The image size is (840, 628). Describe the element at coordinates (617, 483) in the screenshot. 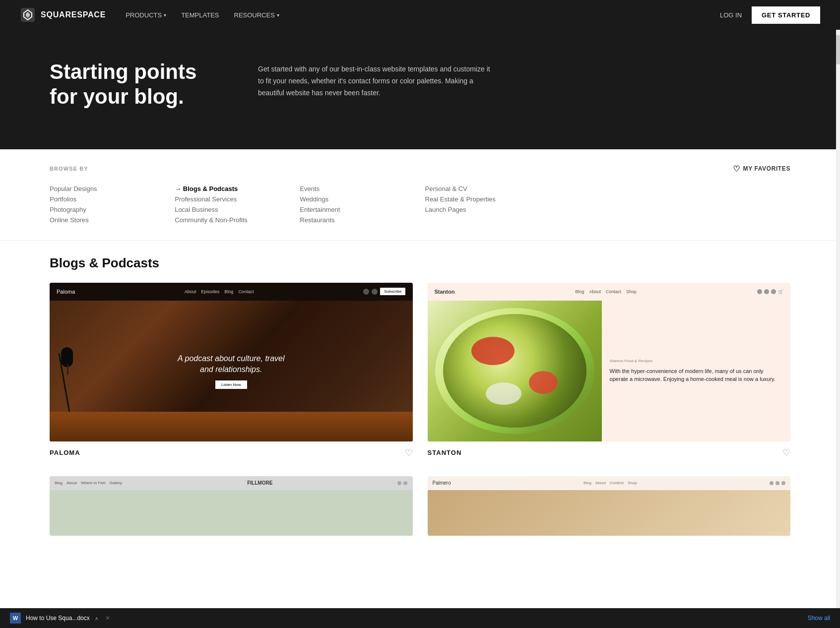

I see `palmera-nav-content: Content` at that location.